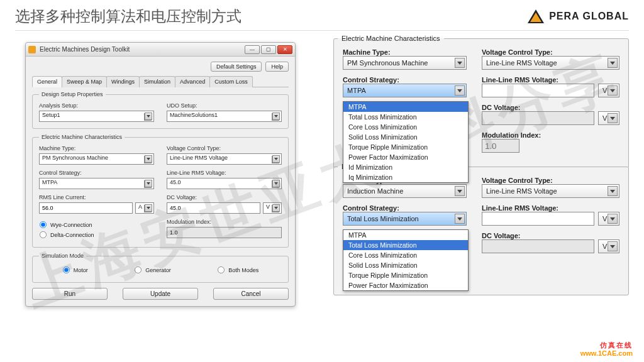 The height and width of the screenshot is (362, 644). Describe the element at coordinates (285, 50) in the screenshot. I see `close-button: ✕` at that location.